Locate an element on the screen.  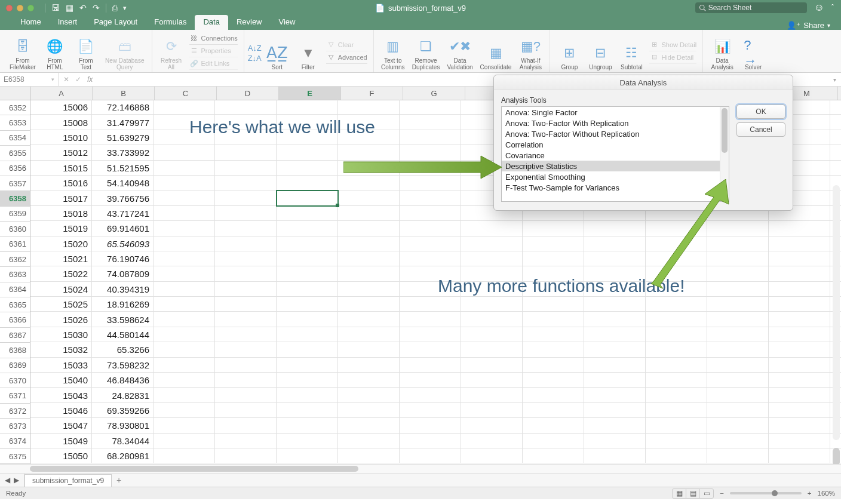
row-header: 6364 is located at coordinates (15, 290).